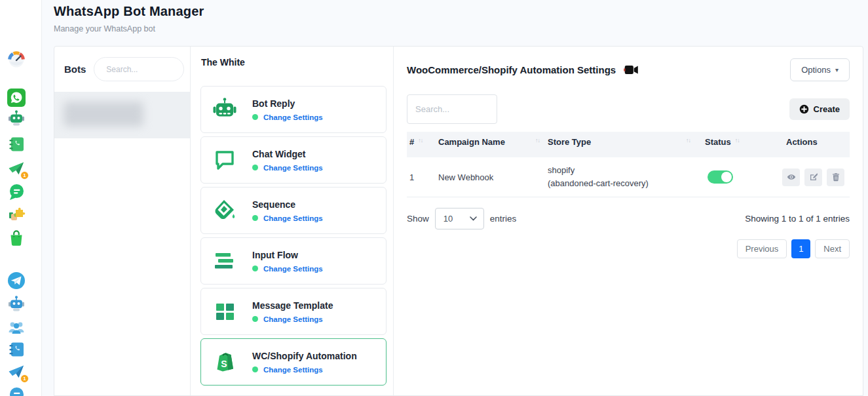 This screenshot has height=396, width=868. Describe the element at coordinates (16, 238) in the screenshot. I see `whatsapp-shop-icon` at that location.